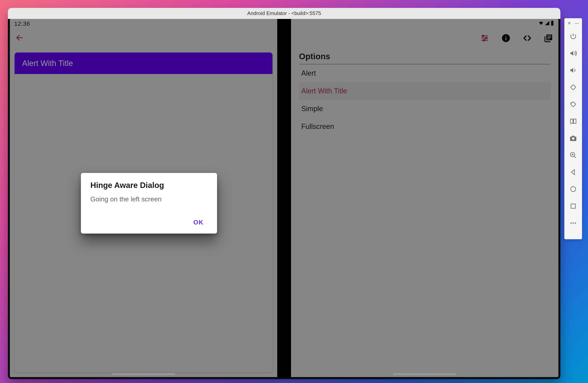  Describe the element at coordinates (573, 206) in the screenshot. I see `nav-overview-icon` at that location.